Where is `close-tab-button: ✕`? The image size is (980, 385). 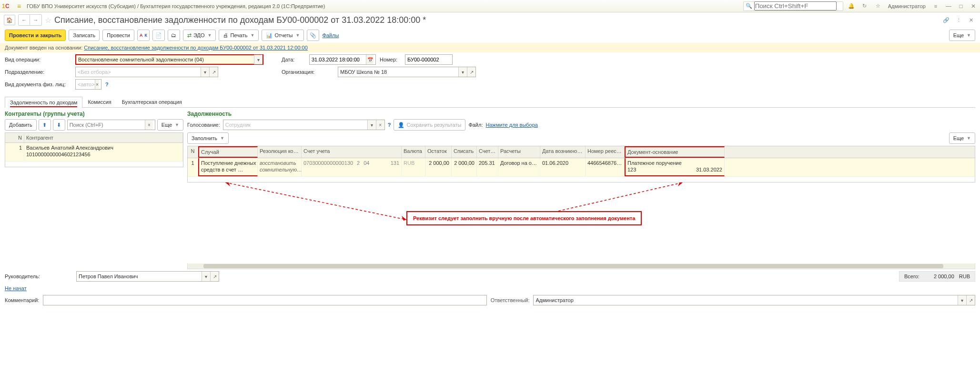 close-tab-button: ✕ is located at coordinates (971, 20).